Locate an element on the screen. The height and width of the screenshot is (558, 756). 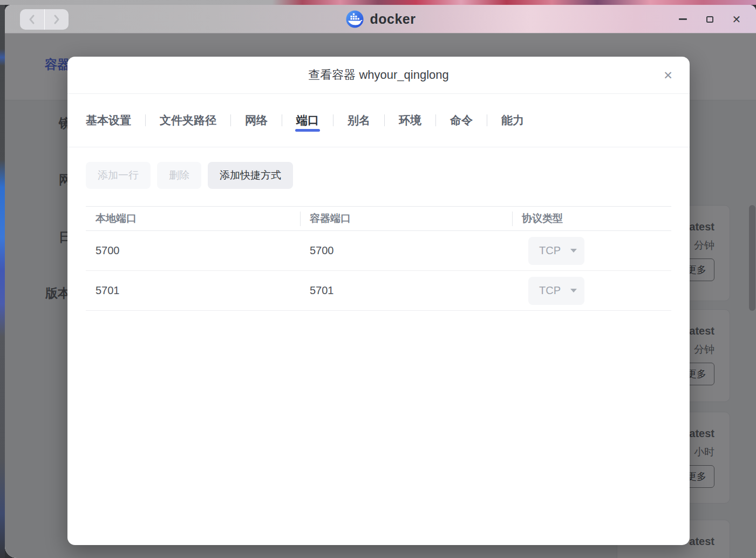
wallpaper-left-strip is located at coordinates (2, 282).